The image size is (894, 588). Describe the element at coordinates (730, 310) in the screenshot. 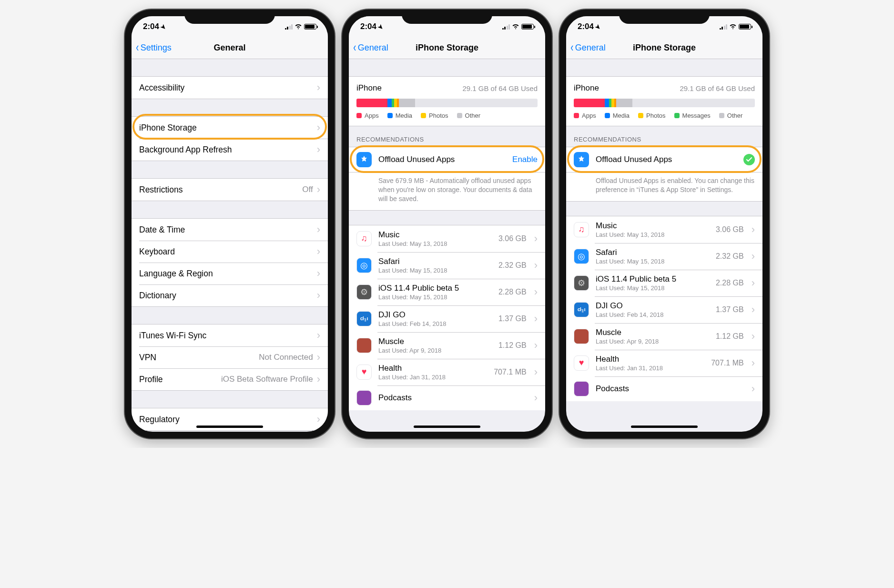

I see `app-size: 1.37 GB` at that location.